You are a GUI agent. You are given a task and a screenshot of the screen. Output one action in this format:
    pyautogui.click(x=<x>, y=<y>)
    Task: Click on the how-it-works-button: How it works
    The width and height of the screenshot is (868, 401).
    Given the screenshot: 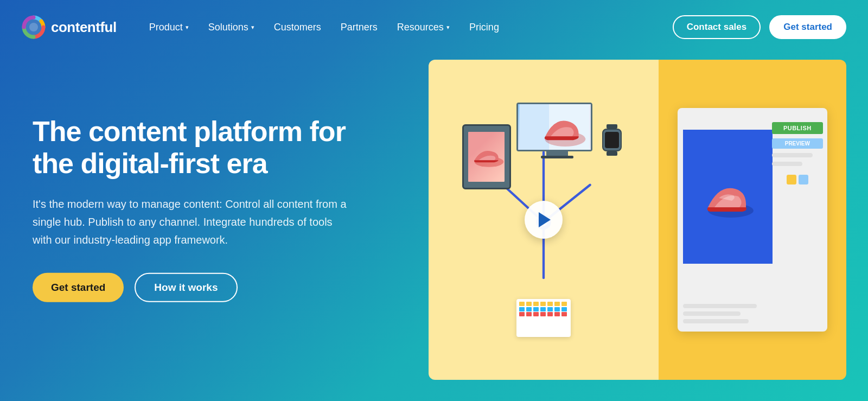 What is the action you would take?
    pyautogui.click(x=186, y=288)
    